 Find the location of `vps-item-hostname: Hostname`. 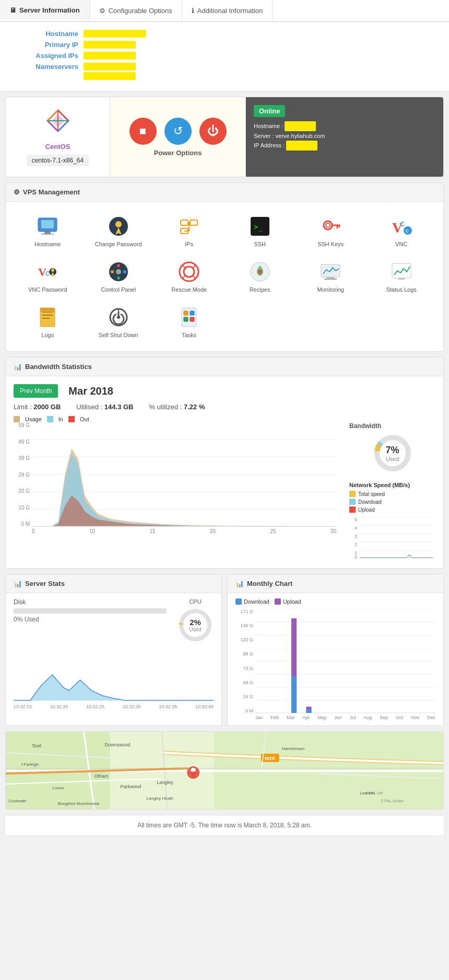

vps-item-hostname: Hostname is located at coordinates (48, 231).